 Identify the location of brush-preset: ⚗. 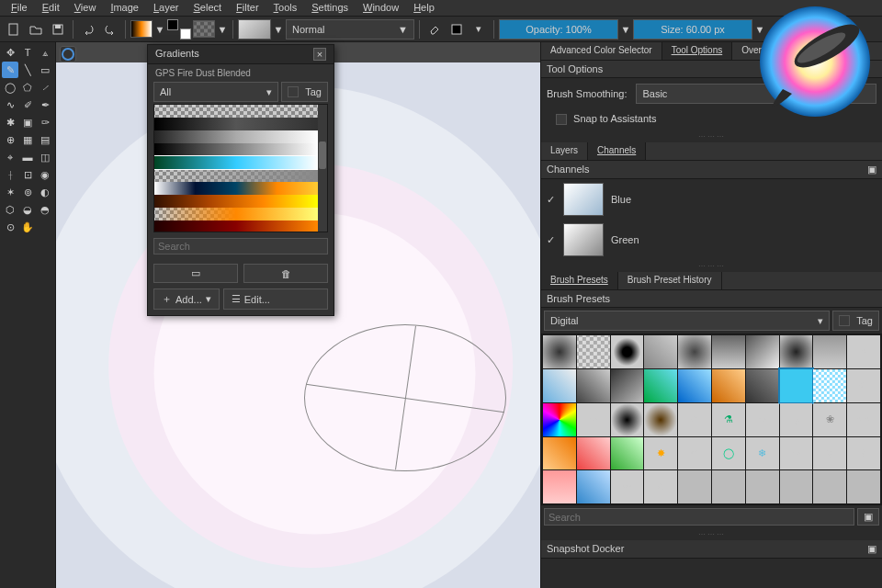
(729, 420).